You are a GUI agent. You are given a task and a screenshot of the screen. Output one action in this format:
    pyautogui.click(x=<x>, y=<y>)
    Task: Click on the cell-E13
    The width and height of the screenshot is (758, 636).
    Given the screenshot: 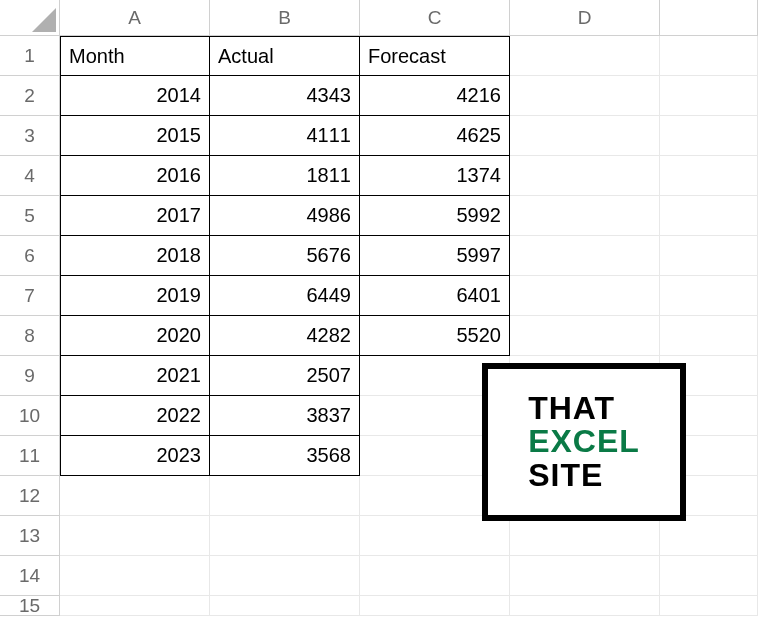 What is the action you would take?
    pyautogui.click(x=709, y=536)
    